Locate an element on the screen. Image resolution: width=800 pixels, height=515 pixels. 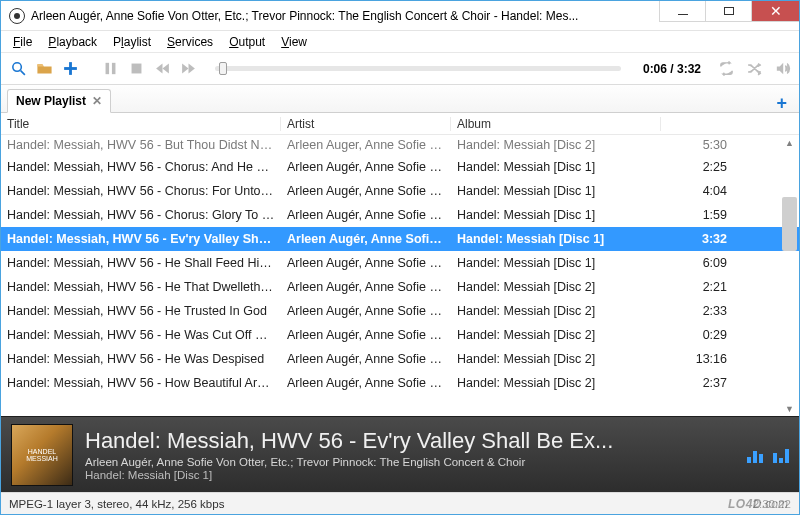
playlist-tab-label: New Playlist is located at coordinates (51, 101).